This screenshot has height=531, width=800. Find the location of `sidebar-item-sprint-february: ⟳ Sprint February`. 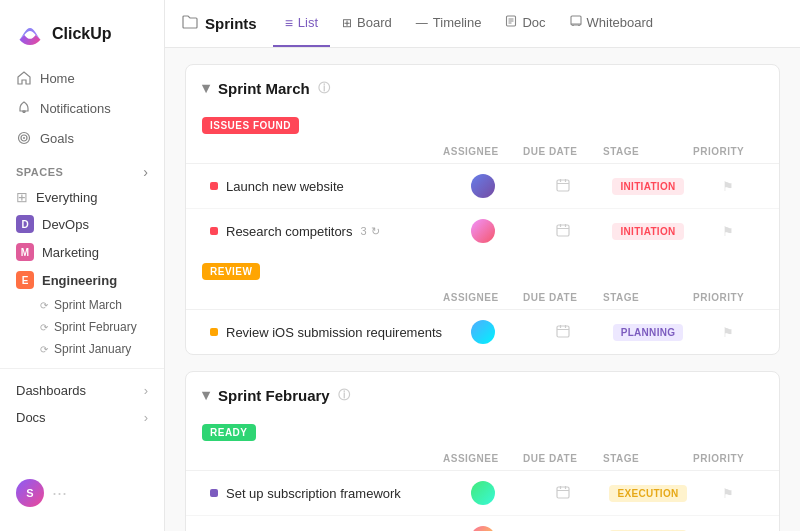

sidebar-item-sprint-february: ⟳ Sprint February is located at coordinates (94, 327).